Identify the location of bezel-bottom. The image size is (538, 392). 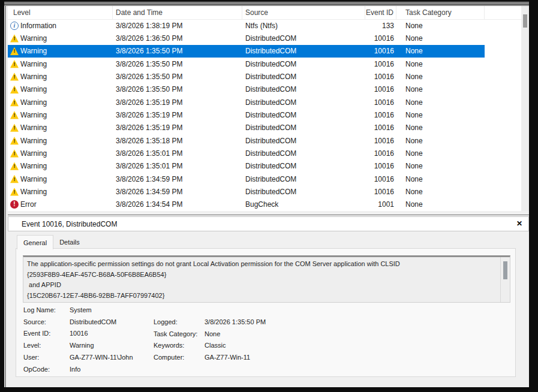
(269, 390).